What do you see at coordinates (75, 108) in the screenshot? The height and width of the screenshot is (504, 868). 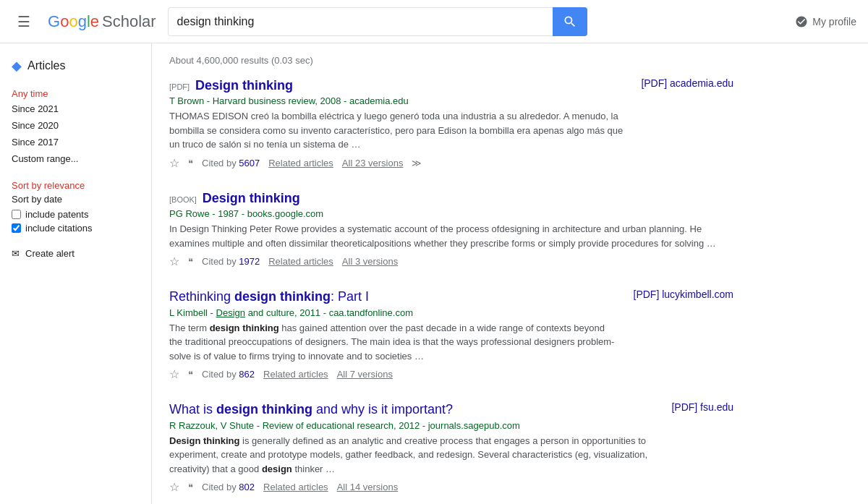 I see `filter-since-2021: Since 2021` at bounding box center [75, 108].